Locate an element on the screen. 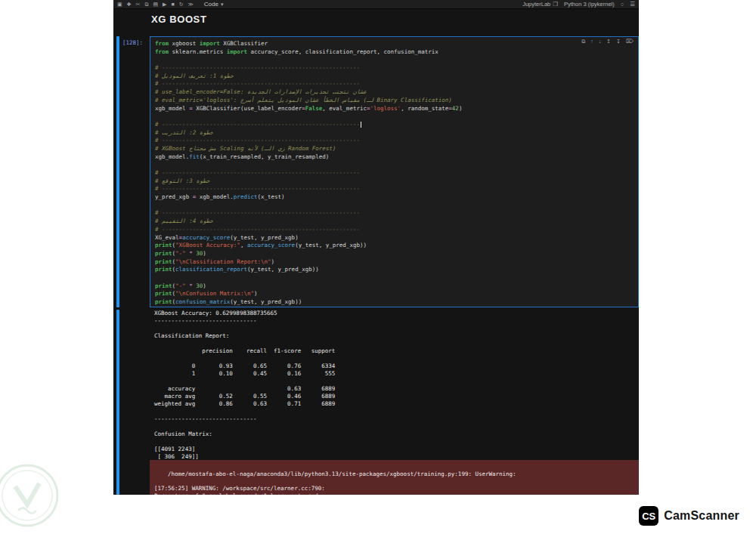 The width and height of the screenshot is (756, 534). move-cell-up-icon: ↑ is located at coordinates (592, 41).